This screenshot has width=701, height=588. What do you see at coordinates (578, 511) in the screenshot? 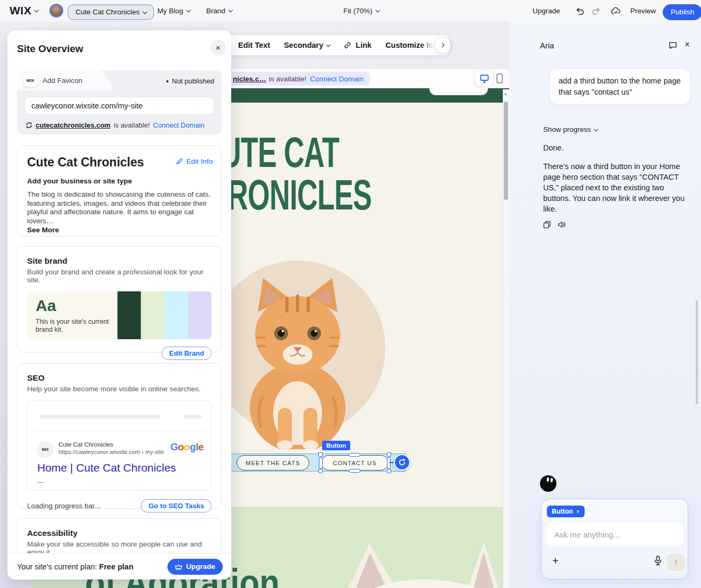
I see `remove-chip-icon: ×` at bounding box center [578, 511].